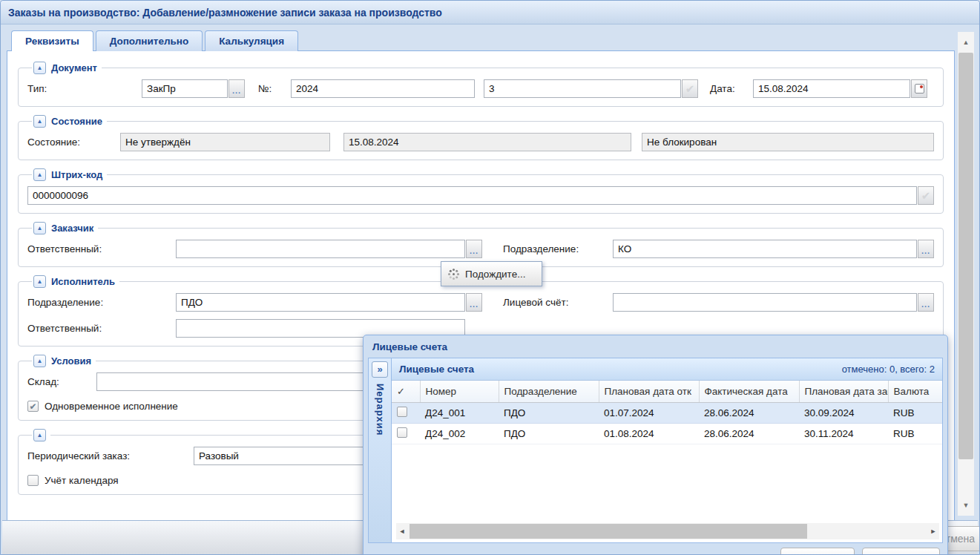  I want to click on group-title: Штрих-код, so click(77, 175).